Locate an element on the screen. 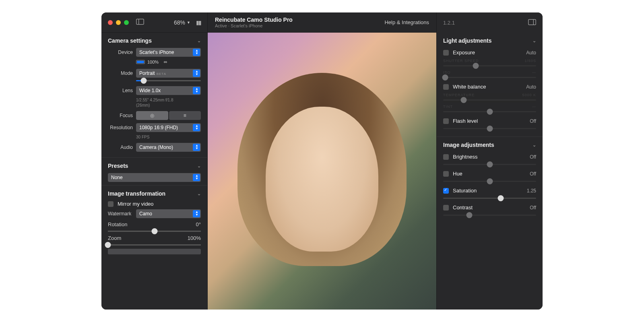  contrast-checkbox is located at coordinates (446, 208).